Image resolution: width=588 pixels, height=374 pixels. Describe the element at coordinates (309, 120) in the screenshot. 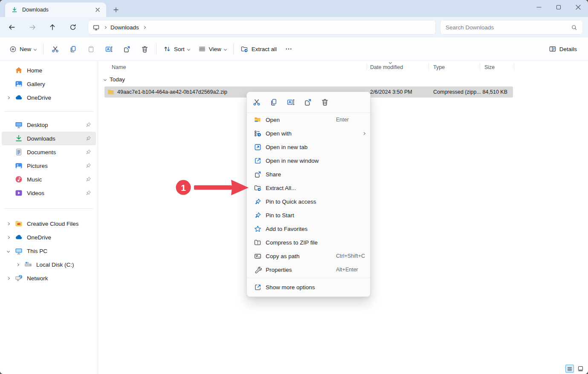

I see `menu-item-open: Open Enter` at that location.